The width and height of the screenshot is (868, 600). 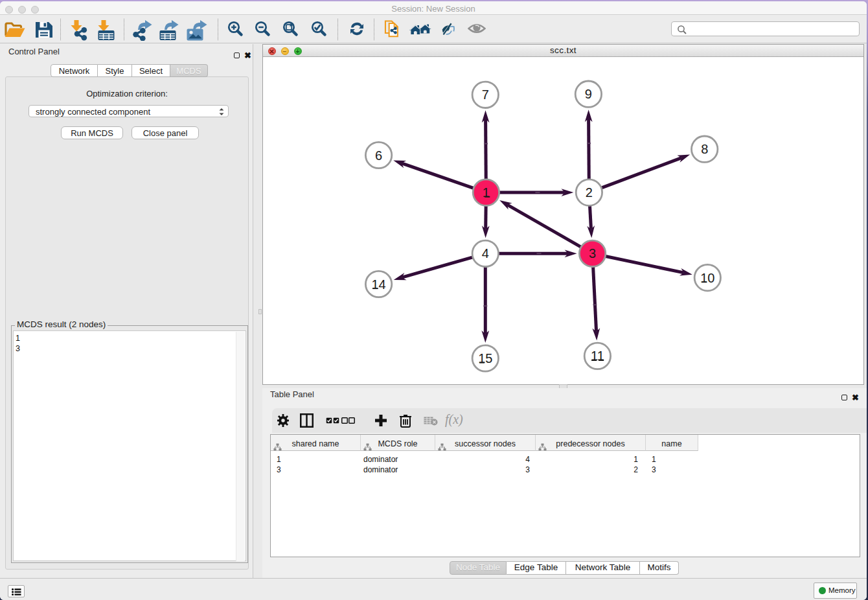 What do you see at coordinates (588, 94) in the screenshot?
I see `svg-text: 9` at bounding box center [588, 94].